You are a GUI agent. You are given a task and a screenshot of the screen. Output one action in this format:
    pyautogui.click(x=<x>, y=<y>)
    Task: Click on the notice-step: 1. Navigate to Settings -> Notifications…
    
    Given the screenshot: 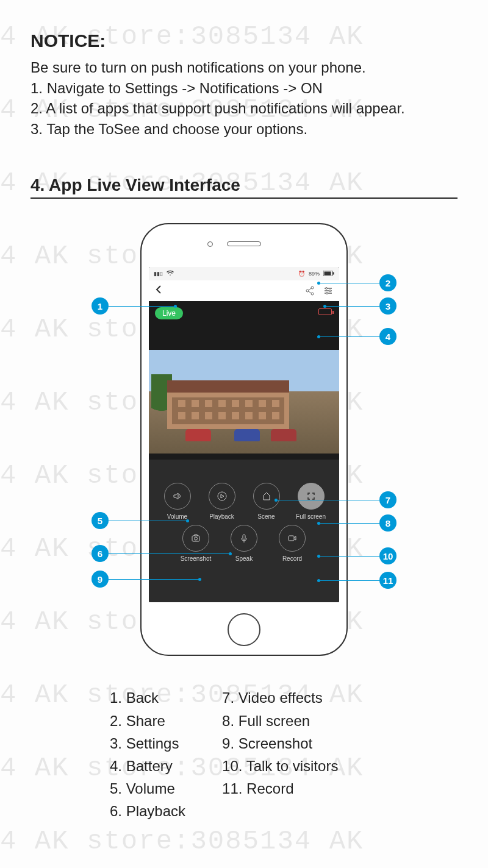 What is the action you would take?
    pyautogui.click(x=244, y=88)
    